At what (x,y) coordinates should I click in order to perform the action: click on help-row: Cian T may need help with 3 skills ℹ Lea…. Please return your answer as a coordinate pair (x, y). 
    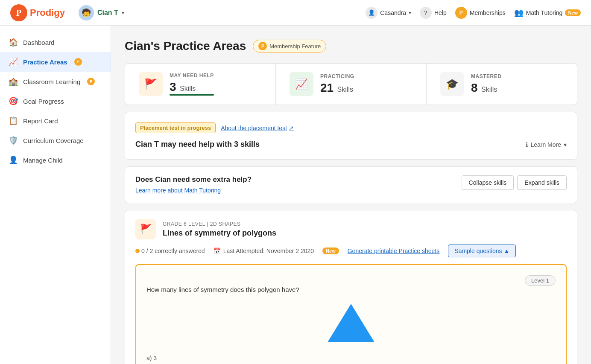
    Looking at the image, I should click on (351, 144).